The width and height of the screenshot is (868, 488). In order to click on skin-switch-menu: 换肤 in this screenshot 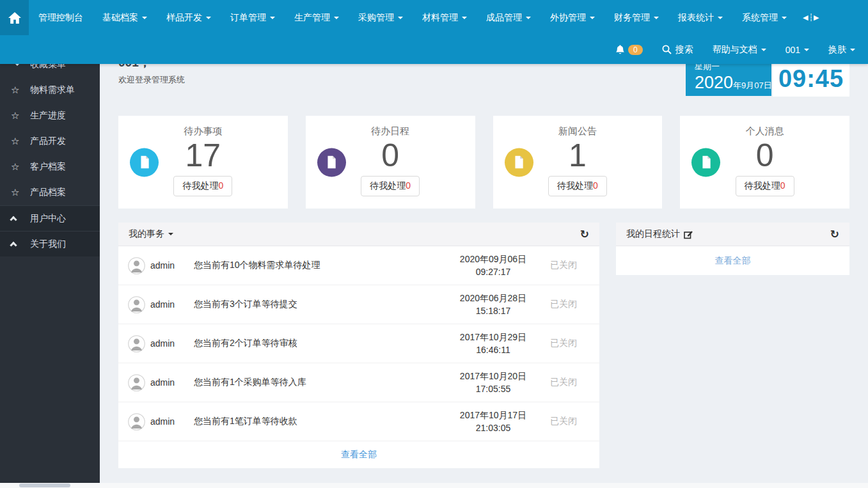, I will do `click(842, 50)`.